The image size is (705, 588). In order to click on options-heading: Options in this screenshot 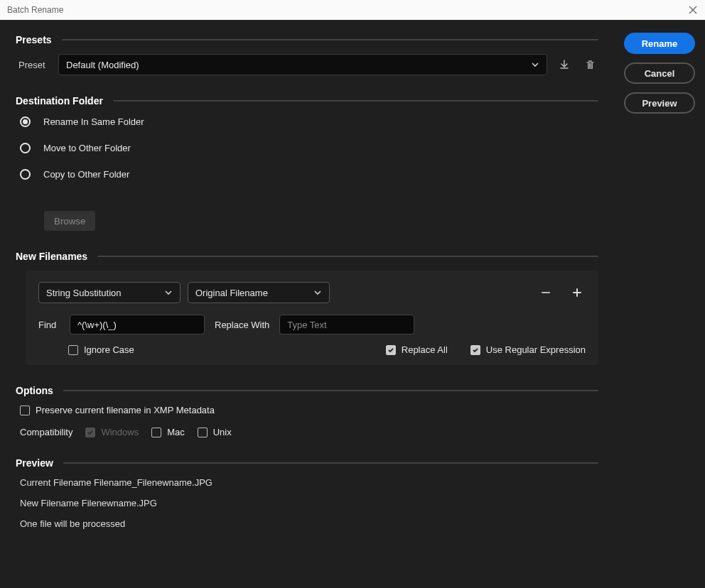, I will do `click(34, 391)`.